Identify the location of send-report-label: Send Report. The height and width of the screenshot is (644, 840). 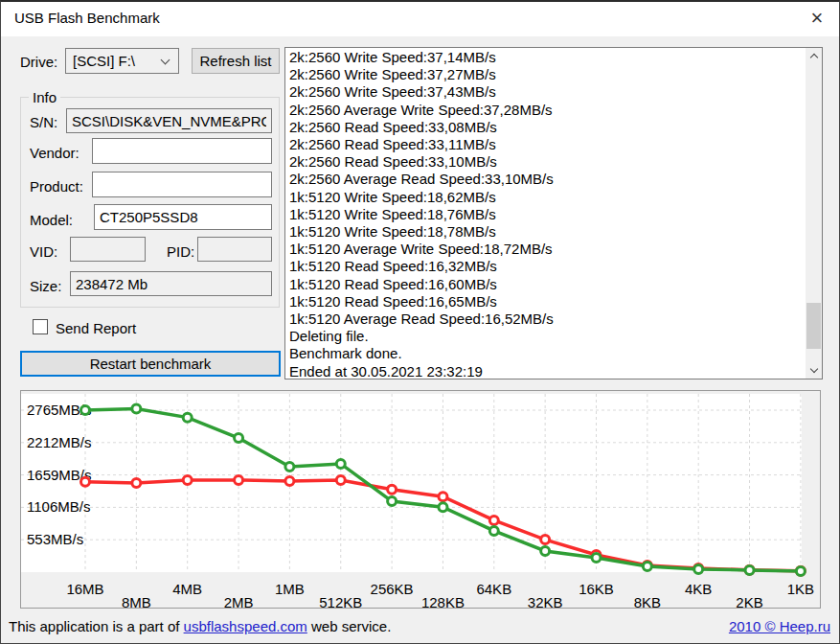
(96, 328).